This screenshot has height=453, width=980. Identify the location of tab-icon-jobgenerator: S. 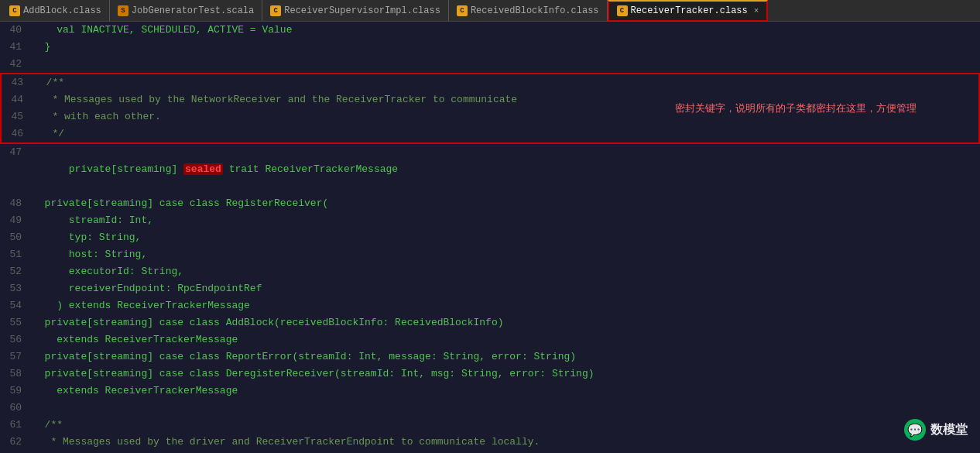
(123, 11).